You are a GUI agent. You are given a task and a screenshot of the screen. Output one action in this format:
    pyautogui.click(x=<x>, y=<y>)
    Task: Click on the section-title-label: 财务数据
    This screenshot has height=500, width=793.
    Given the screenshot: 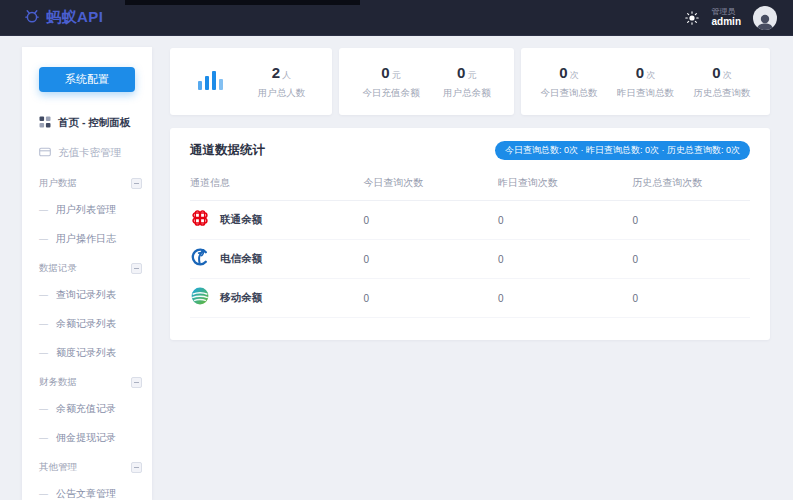 What is the action you would take?
    pyautogui.click(x=58, y=382)
    